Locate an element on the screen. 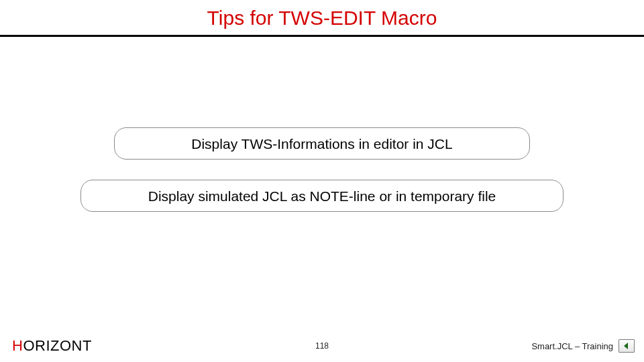 The width and height of the screenshot is (644, 362). page-number: 118 is located at coordinates (322, 346).